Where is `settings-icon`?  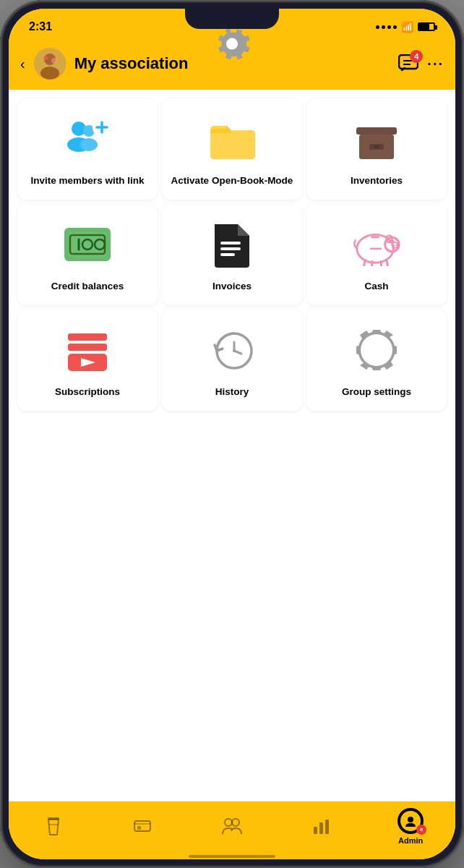
settings-icon is located at coordinates (377, 350).